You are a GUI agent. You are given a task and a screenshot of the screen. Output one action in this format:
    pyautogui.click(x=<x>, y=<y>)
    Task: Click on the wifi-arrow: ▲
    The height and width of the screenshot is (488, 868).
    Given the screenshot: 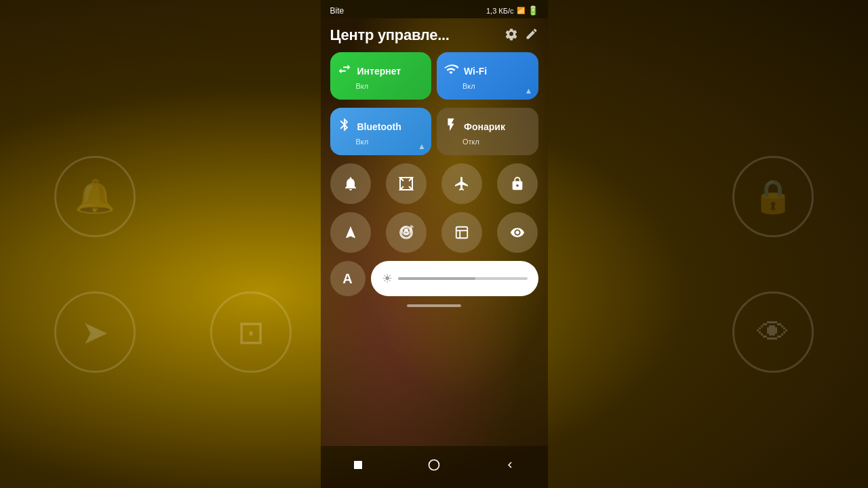 What is the action you would take?
    pyautogui.click(x=529, y=91)
    